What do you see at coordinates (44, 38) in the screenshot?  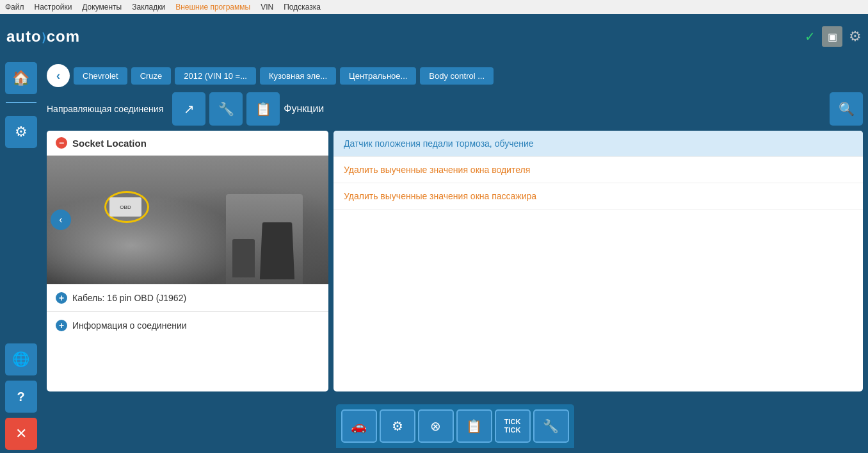 I see `logo-arrow: ⟩` at bounding box center [44, 38].